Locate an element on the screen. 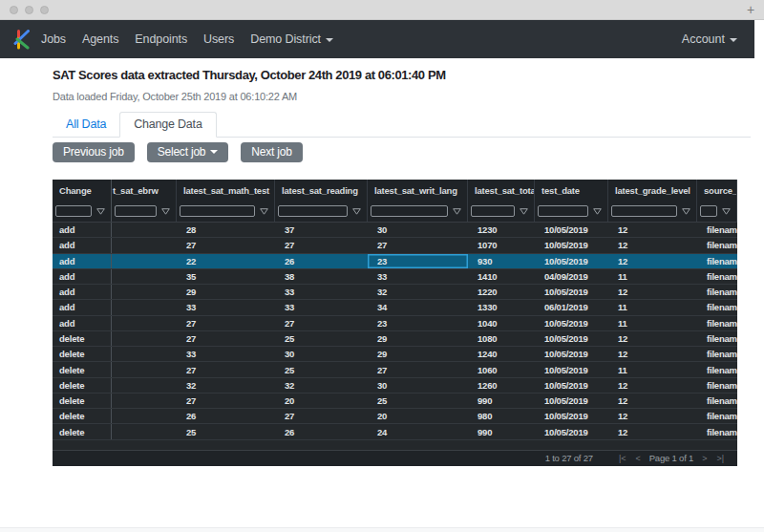 The image size is (764, 532). cell-latest_sat_writ_lang: 20 is located at coordinates (418, 416).